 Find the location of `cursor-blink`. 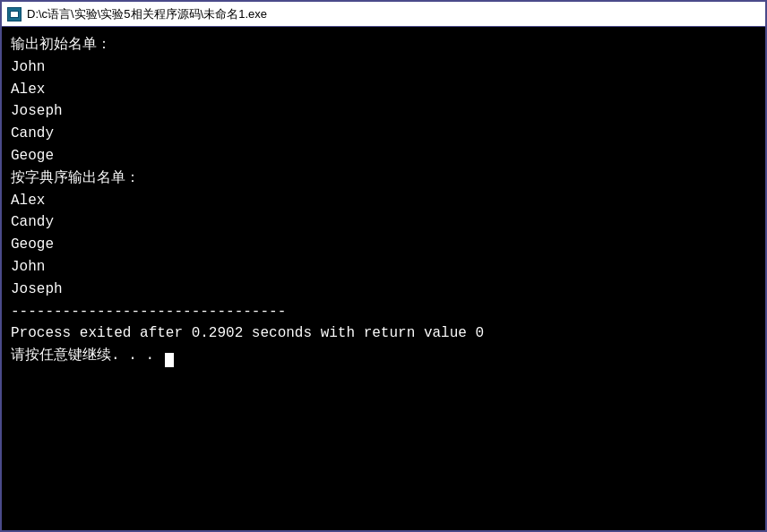

cursor-blink is located at coordinates (169, 360).